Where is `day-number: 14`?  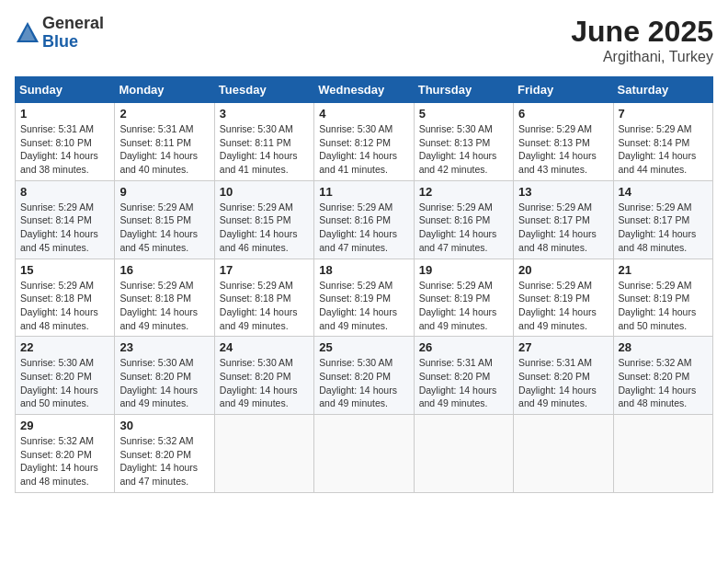
day-number: 14 is located at coordinates (664, 191).